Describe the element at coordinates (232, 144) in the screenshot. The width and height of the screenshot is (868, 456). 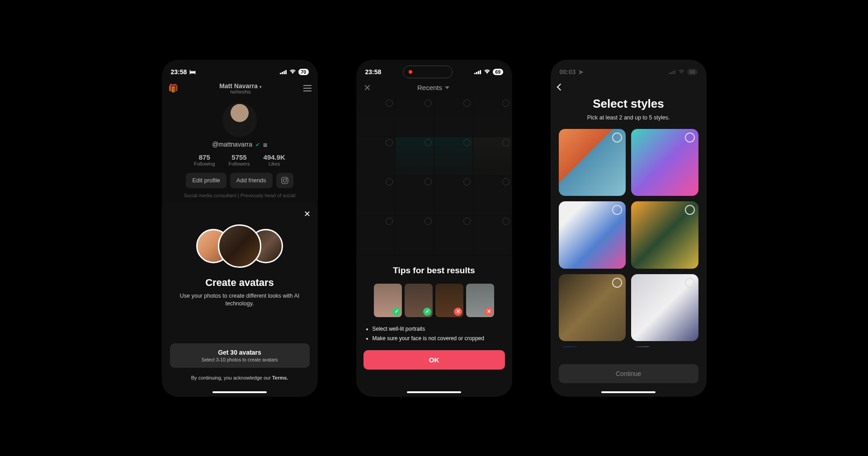
I see `profile-handle: @mattnavarra` at that location.